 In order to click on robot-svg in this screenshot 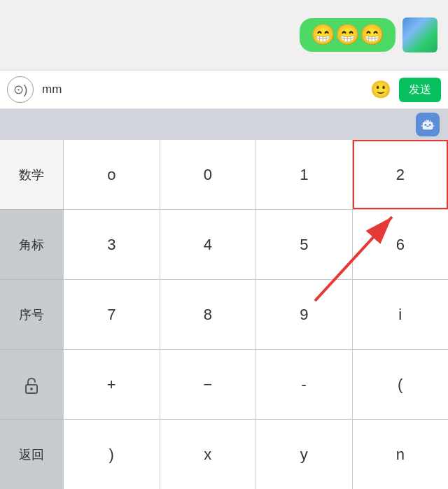, I will do `click(428, 125)`.